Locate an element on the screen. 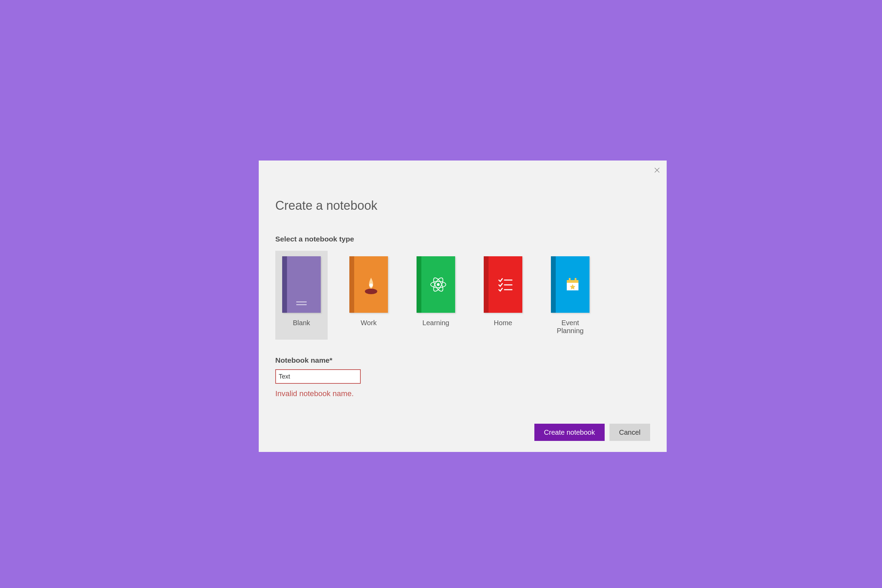  close-button is located at coordinates (657, 170).